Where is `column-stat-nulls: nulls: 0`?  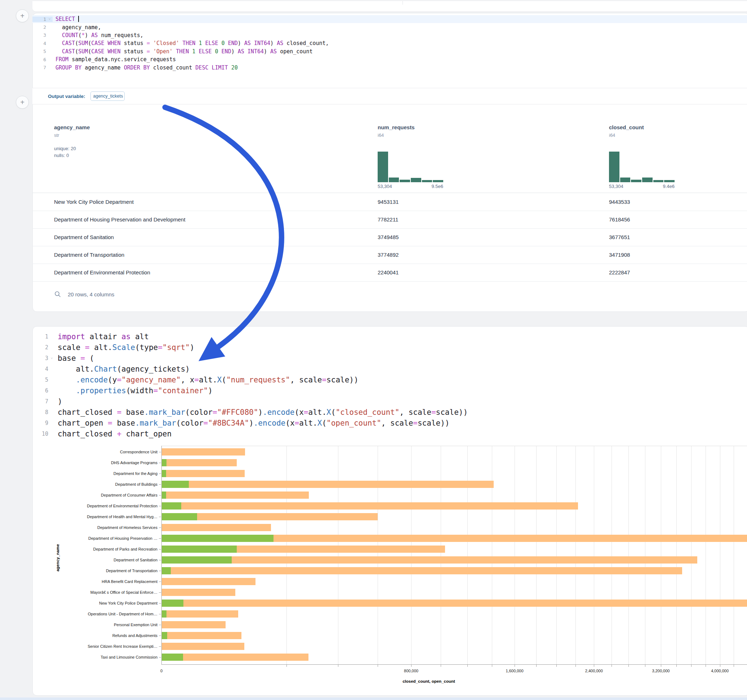
column-stat-nulls: nulls: 0 is located at coordinates (72, 155).